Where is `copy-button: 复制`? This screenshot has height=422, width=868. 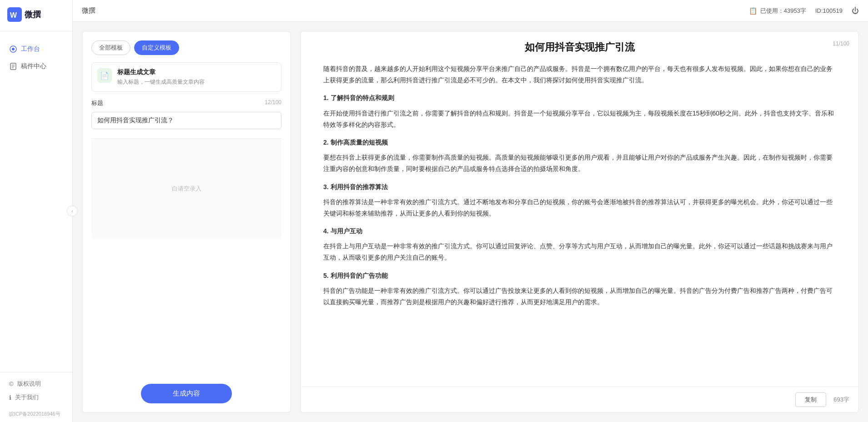
copy-button: 复制 is located at coordinates (811, 400).